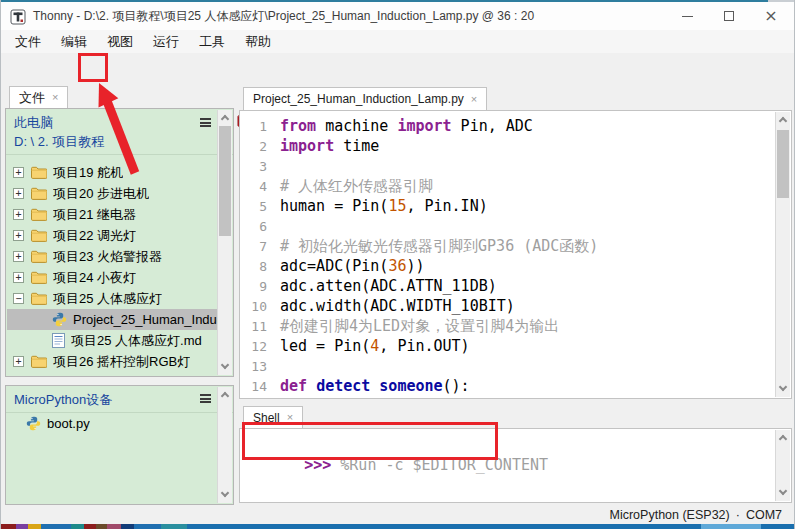  I want to click on menu-item-4: 工具, so click(212, 42).